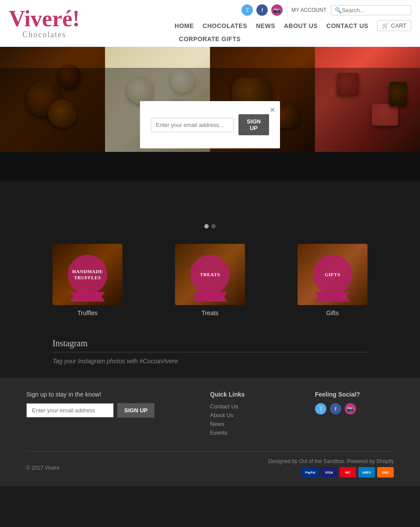  I want to click on gifts-label: Gifts, so click(332, 313).